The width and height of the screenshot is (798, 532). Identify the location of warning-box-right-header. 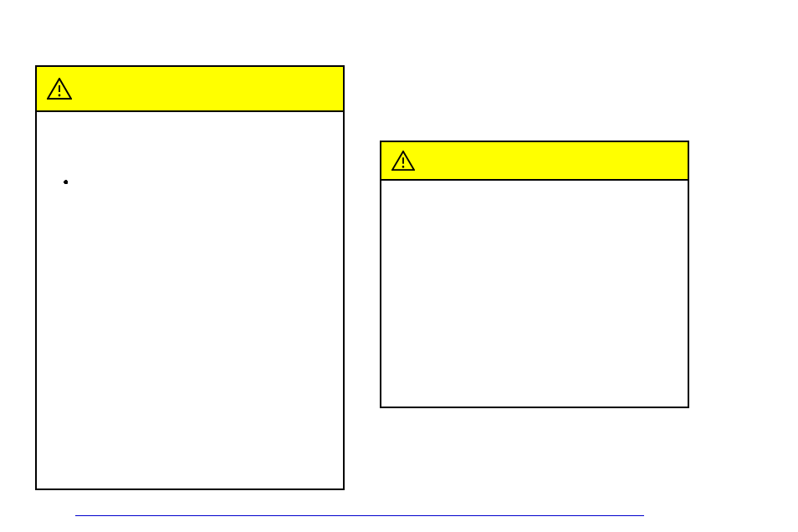
(535, 161).